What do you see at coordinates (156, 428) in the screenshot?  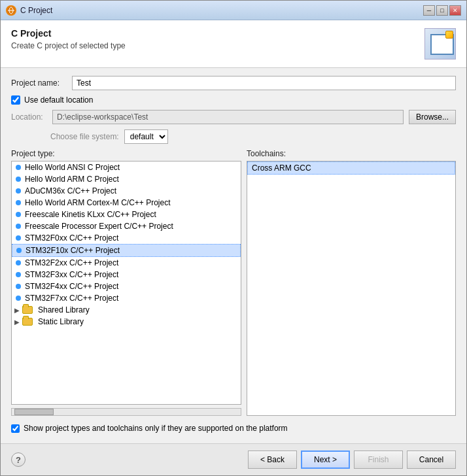 I see `platform-checkbox-label: Show project types and toolchains only i…` at bounding box center [156, 428].